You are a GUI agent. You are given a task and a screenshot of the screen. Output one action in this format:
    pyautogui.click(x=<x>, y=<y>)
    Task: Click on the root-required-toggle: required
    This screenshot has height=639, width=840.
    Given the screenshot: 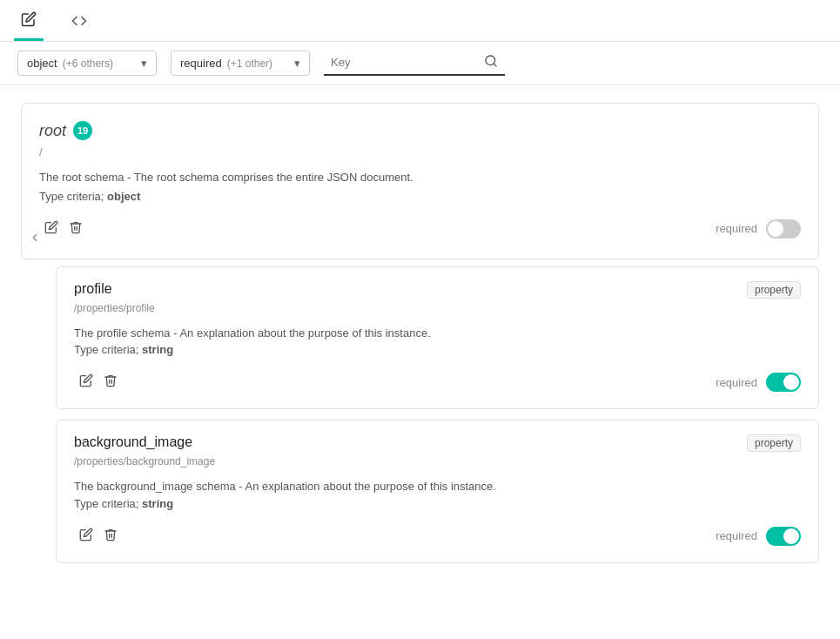 What is the action you would take?
    pyautogui.click(x=758, y=229)
    